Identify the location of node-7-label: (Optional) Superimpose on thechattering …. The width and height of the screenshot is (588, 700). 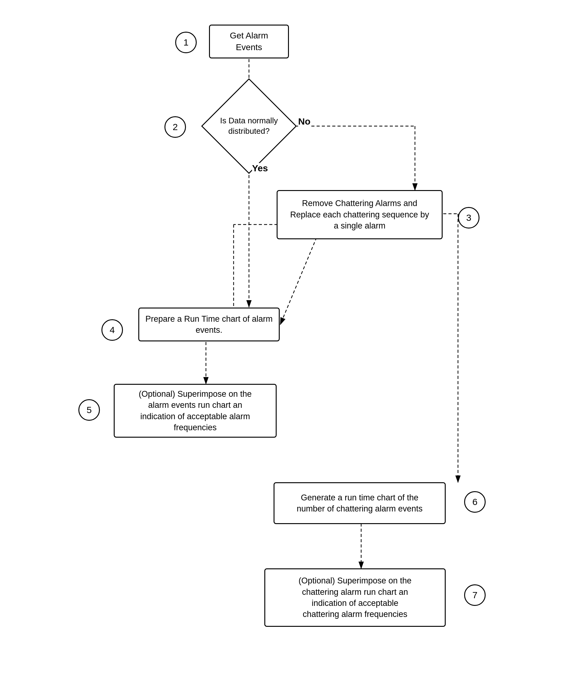
(355, 598).